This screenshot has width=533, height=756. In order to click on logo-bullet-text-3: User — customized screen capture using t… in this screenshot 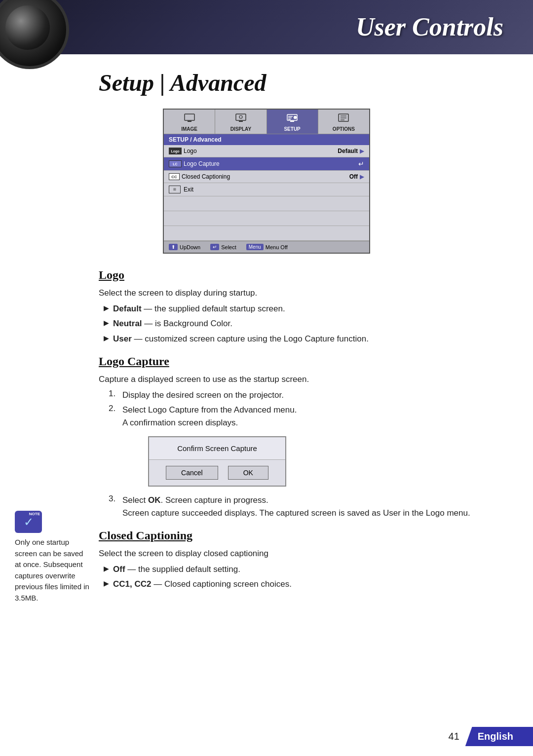, I will do `click(241, 339)`.